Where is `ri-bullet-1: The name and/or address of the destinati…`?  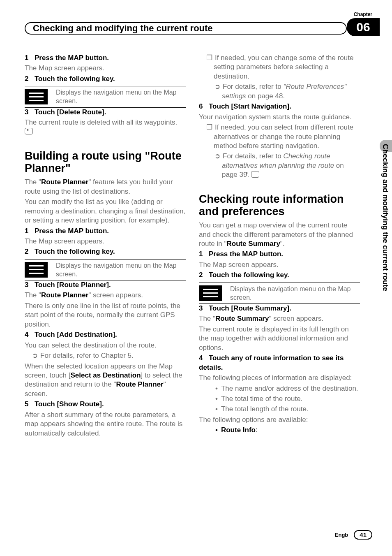 ri-bullet-1: The name and/or address of the destinati… is located at coordinates (279, 389).